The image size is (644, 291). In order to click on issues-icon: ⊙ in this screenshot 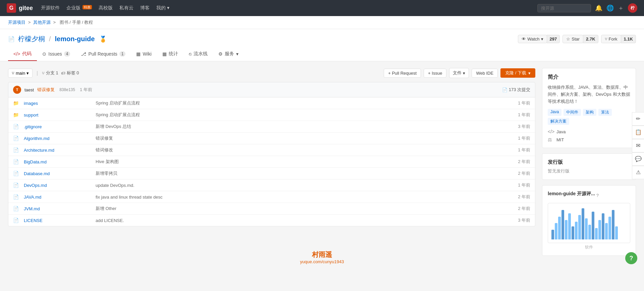, I will do `click(44, 54)`.